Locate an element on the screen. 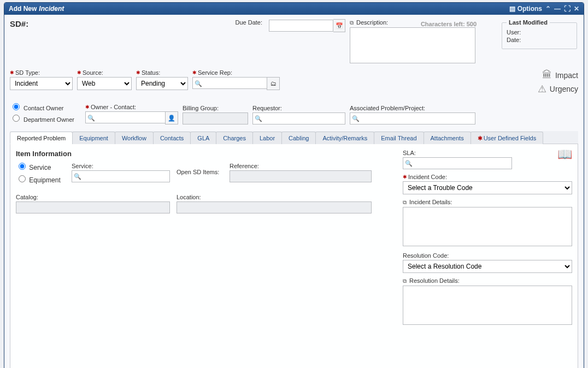 The image size is (588, 368). item-information-heading: Item Information is located at coordinates (204, 154).